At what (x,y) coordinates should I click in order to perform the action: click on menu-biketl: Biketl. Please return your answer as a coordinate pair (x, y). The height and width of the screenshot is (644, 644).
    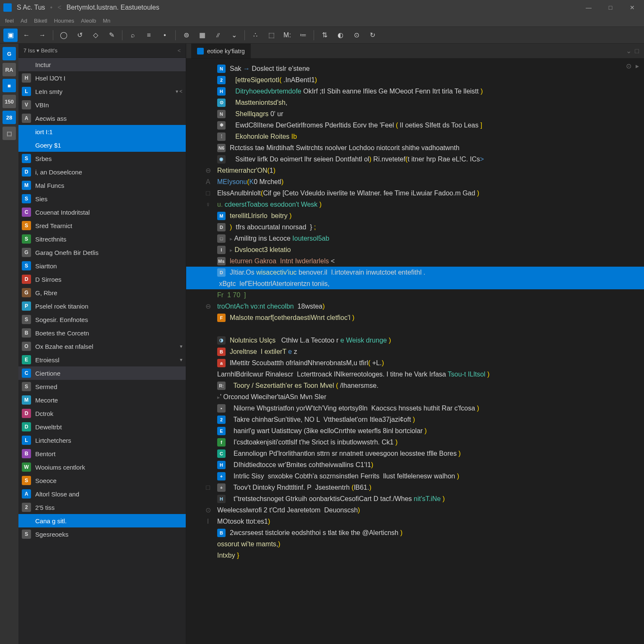
    Looking at the image, I should click on (41, 21).